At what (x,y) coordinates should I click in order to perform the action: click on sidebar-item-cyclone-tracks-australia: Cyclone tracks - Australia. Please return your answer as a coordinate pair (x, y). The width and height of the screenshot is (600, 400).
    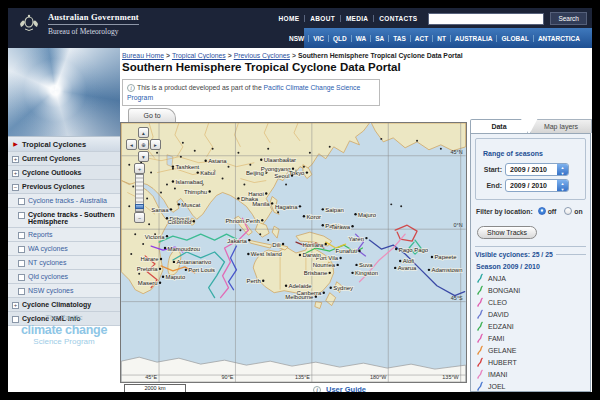
    Looking at the image, I should click on (64, 201).